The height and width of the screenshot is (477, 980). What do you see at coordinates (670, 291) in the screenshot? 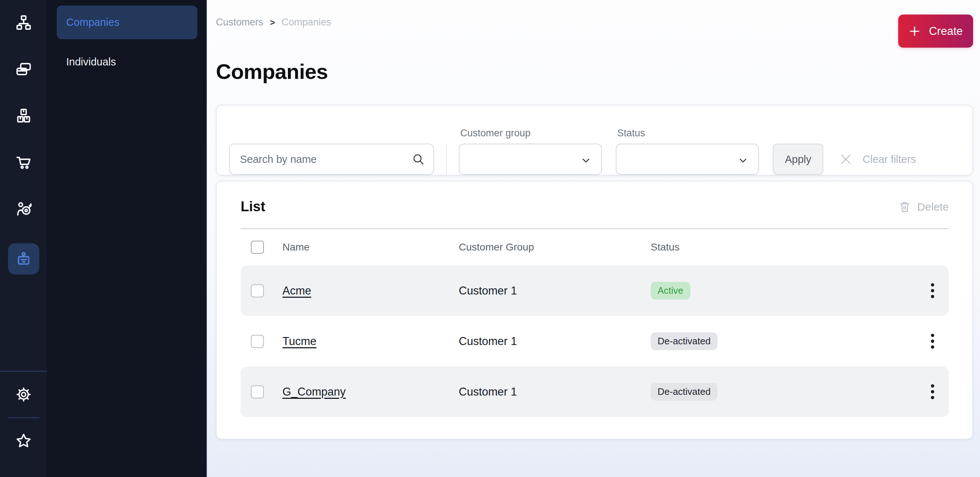
I see `status-badge: Active` at bounding box center [670, 291].